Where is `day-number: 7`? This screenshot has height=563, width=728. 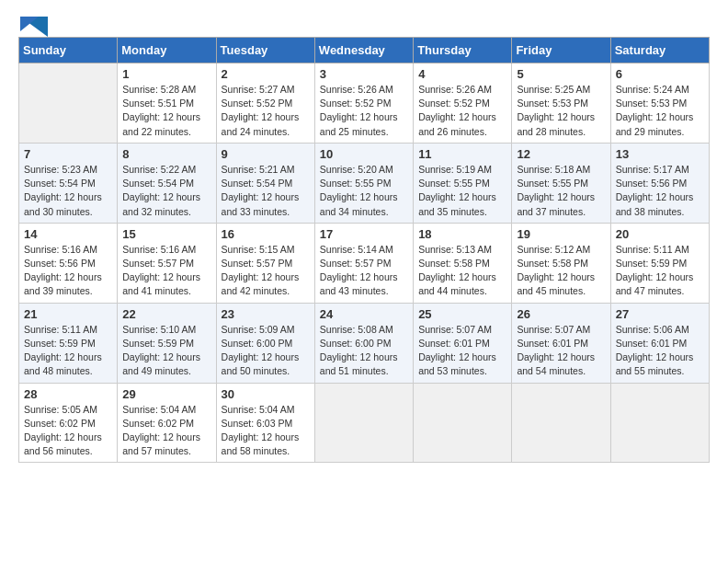
day-number: 7 is located at coordinates (68, 155).